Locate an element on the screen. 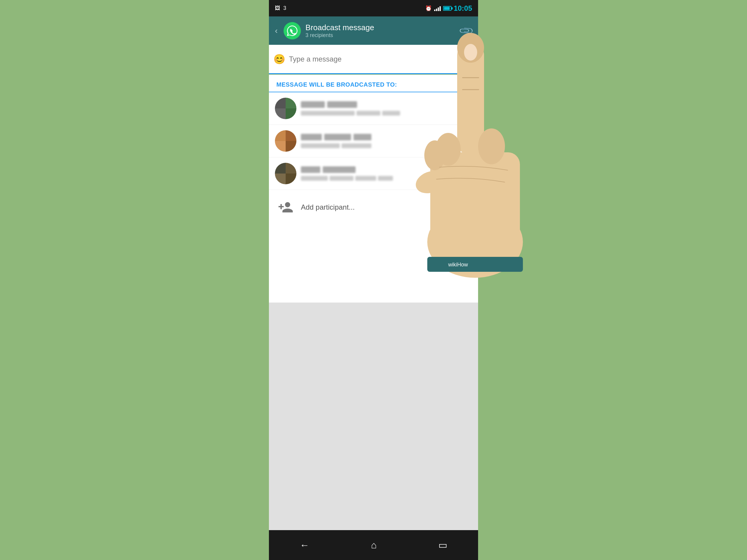 The width and height of the screenshot is (747, 560). gallery-icon: 🖼 is located at coordinates (278, 8).